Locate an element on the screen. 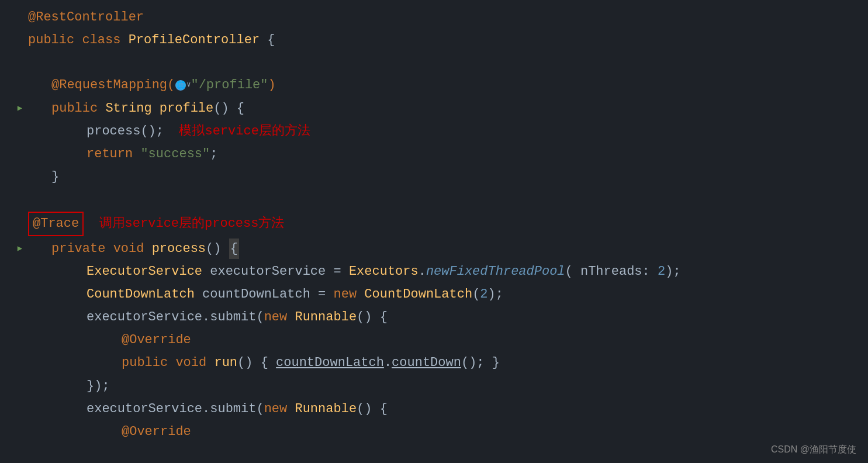  kw-new-1: new is located at coordinates (348, 295).